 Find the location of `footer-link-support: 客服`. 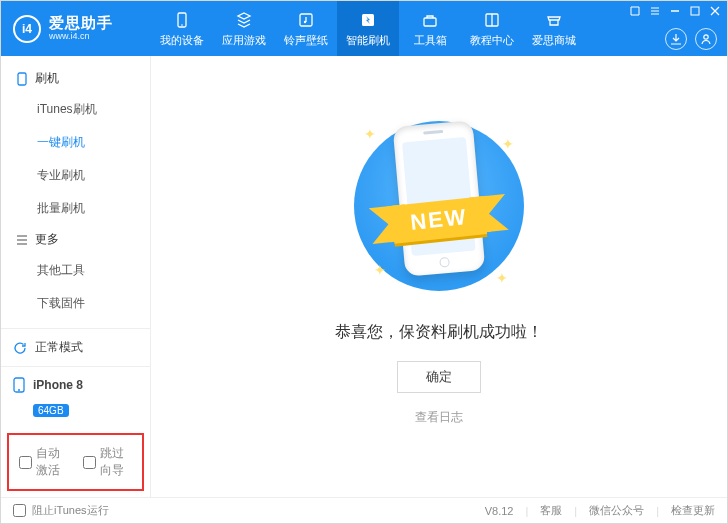

footer-link-support: 客服 is located at coordinates (551, 510).